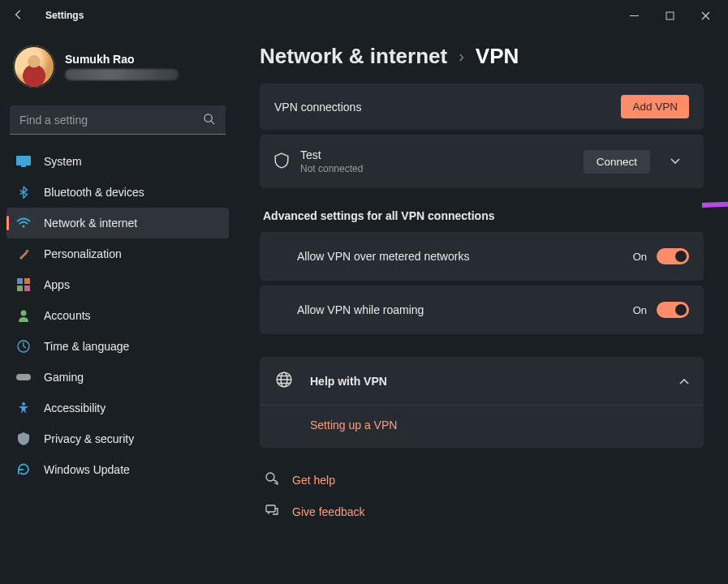 The width and height of the screenshot is (728, 584). I want to click on toggle-label: Allow VPN while roaming, so click(465, 310).